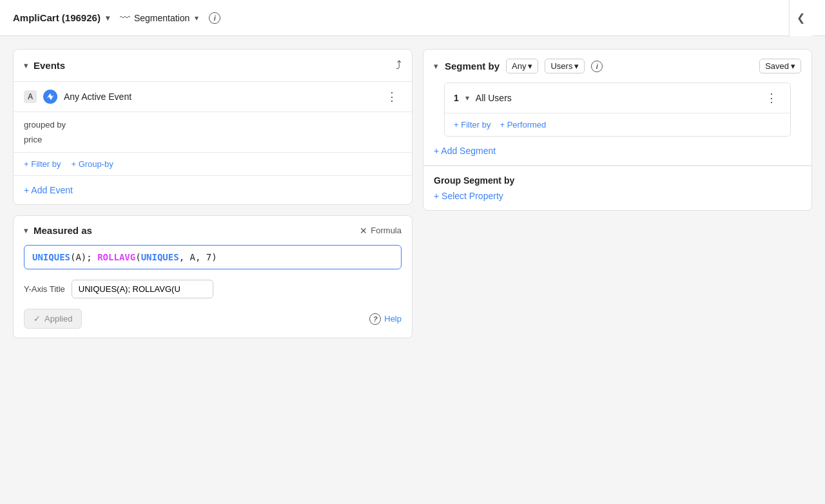  What do you see at coordinates (125, 18) in the screenshot?
I see `trend-icon: 〰` at bounding box center [125, 18].